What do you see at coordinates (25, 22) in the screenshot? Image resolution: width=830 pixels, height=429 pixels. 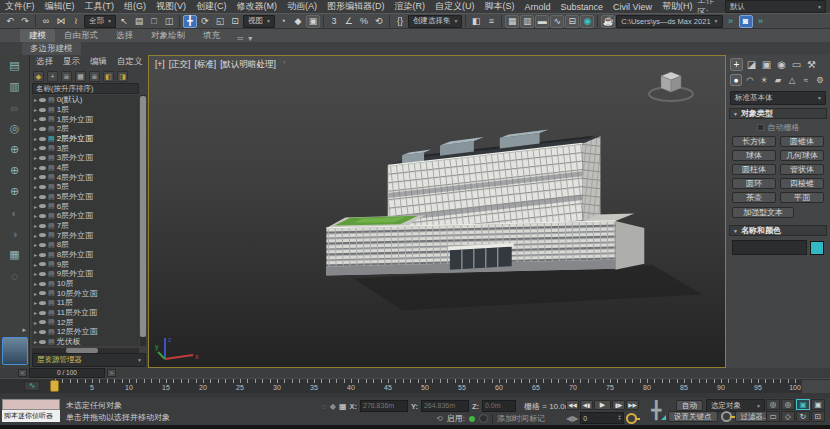 I see `redo-icon: ↷` at bounding box center [25, 22].